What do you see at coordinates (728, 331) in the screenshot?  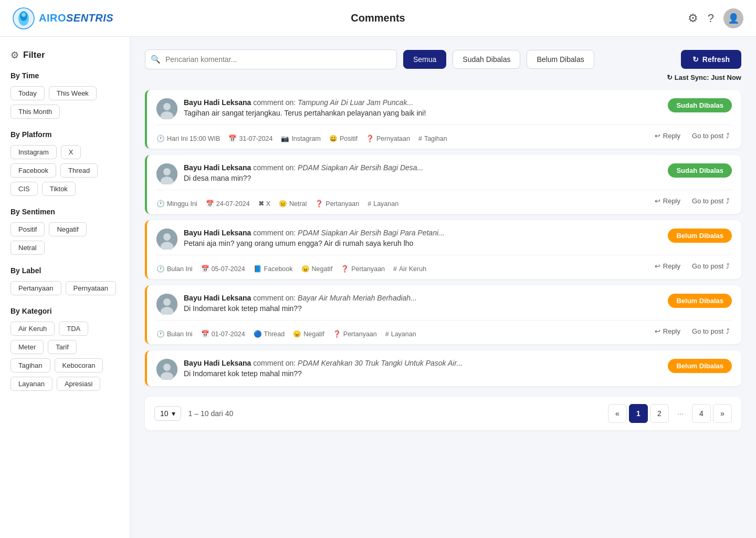 I see `share-icon: ⤴` at bounding box center [728, 331].